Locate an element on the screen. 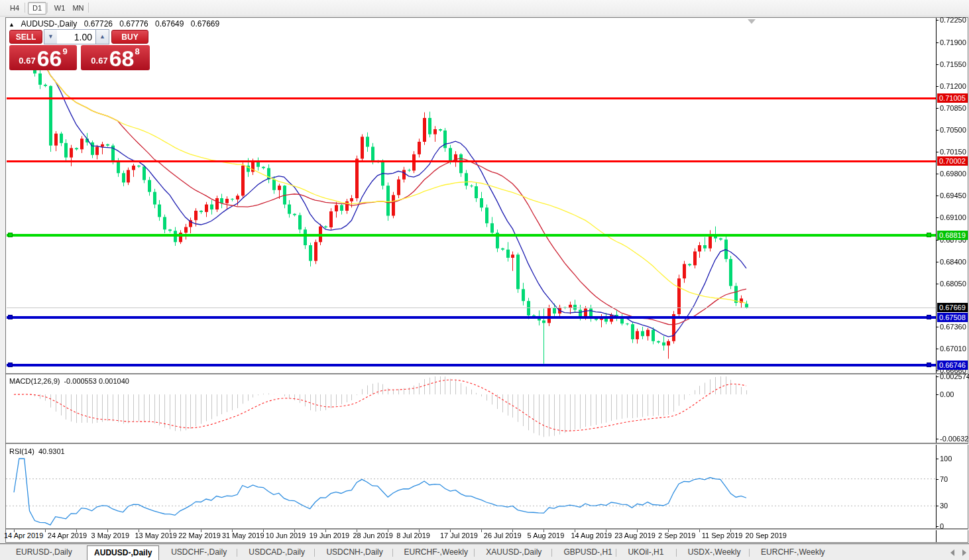 The image size is (969, 560). date-axis-label: 24 Apr 2019 is located at coordinates (68, 535).